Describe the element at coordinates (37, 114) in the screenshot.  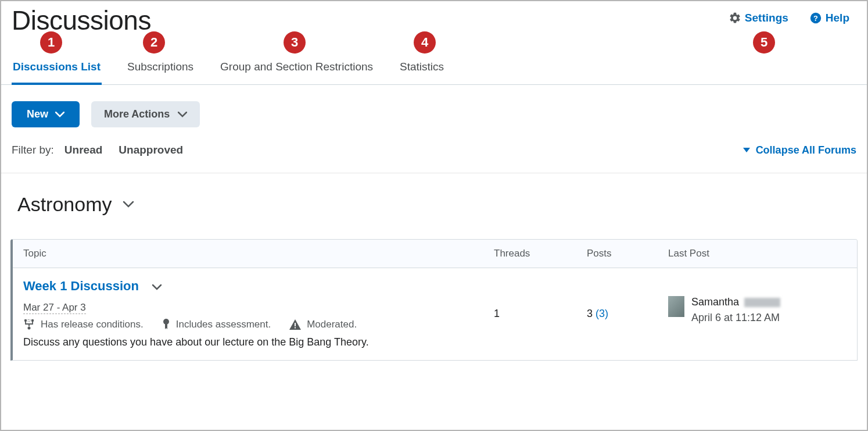
I see `new-button-label: New` at that location.